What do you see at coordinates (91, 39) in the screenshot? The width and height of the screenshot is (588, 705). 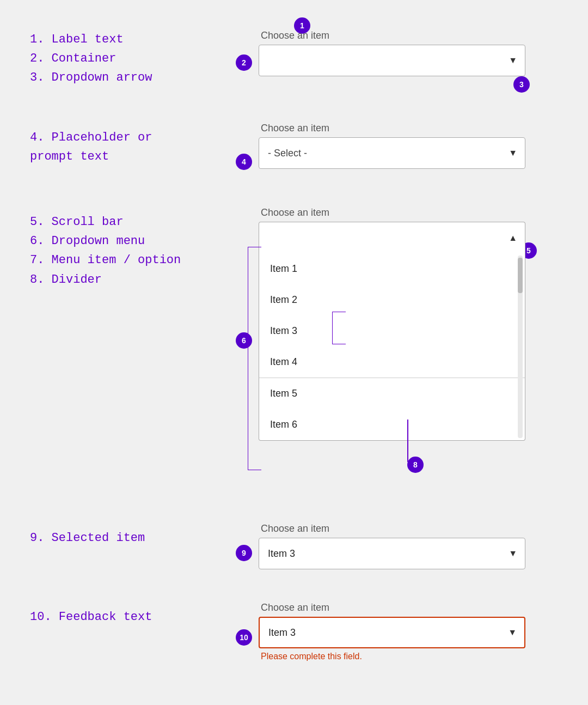 I see `annotation-line-1: 1. Label text` at bounding box center [91, 39].